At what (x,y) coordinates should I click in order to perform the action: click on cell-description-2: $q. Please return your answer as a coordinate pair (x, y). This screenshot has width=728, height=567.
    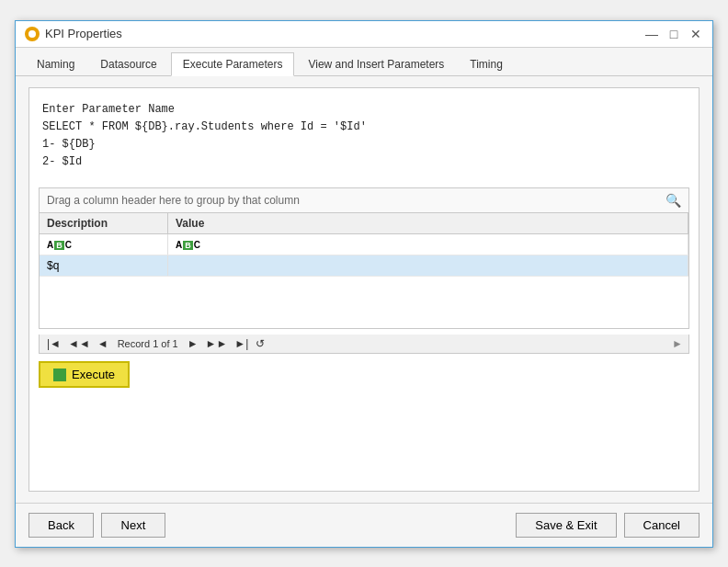
    Looking at the image, I should click on (104, 266).